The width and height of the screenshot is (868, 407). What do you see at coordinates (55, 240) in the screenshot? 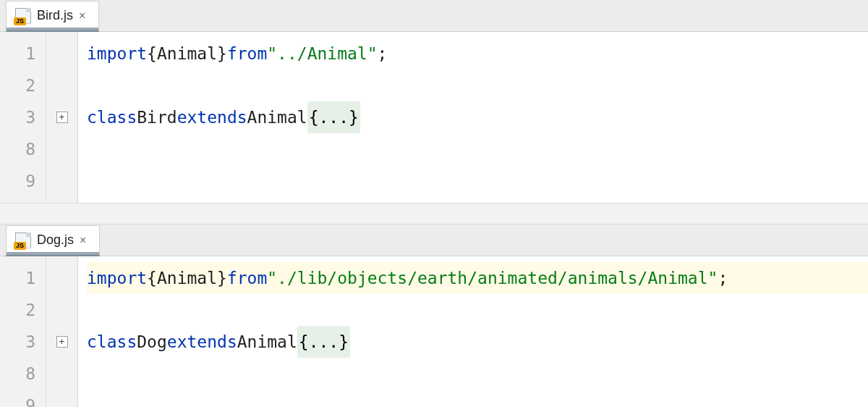
I see `tab-label: Dog.js` at bounding box center [55, 240].